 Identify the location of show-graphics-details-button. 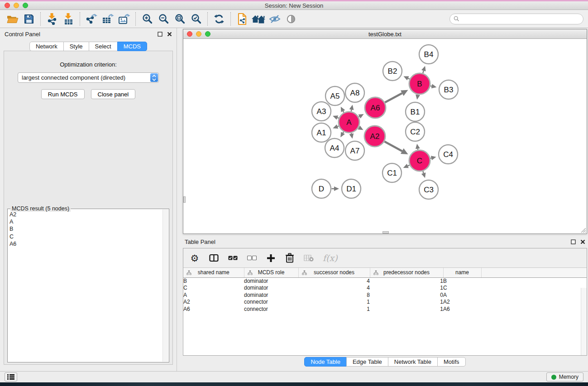
(291, 19).